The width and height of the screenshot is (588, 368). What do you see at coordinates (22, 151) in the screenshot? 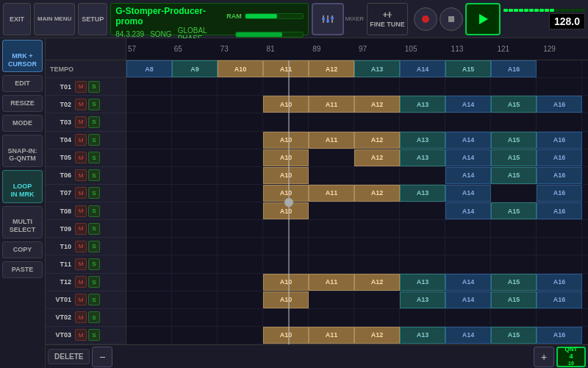
I see `snap-in-button: SNAP-IN: G-QNTM` at bounding box center [22, 151].